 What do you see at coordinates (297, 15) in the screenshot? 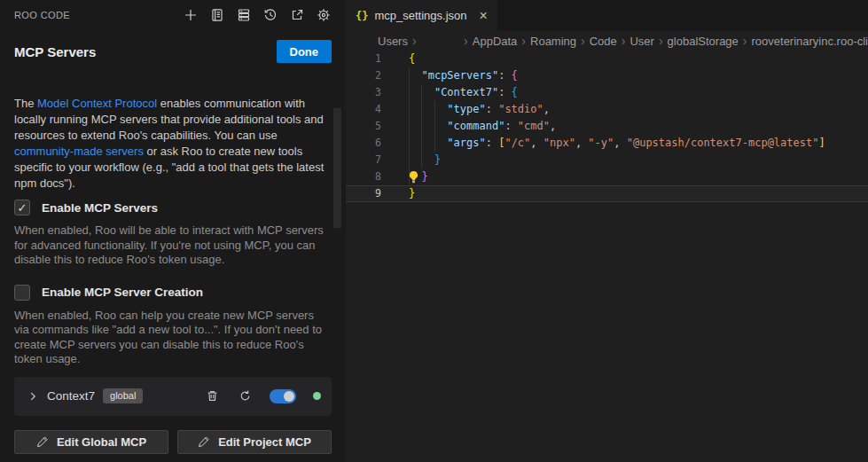
I see `open-in-editor-icon` at bounding box center [297, 15].